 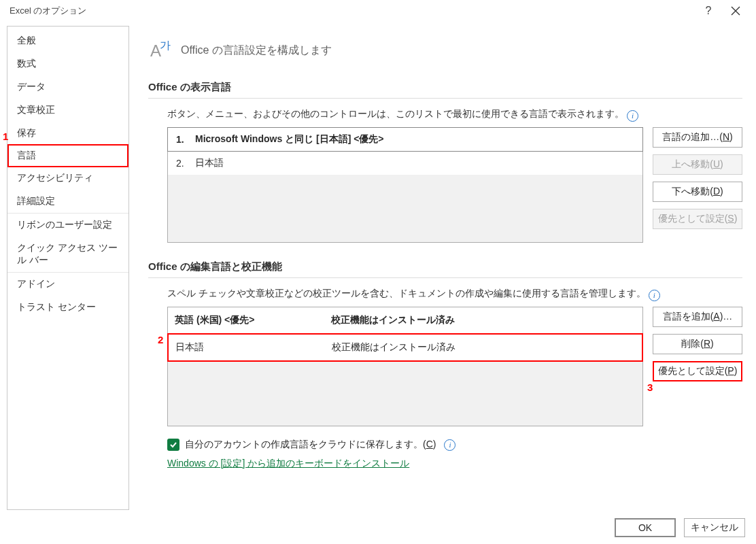 I want to click on section-display-language-desc: ボタン、メニュー、およびその他のコントロールは、このリストで最初に使用できる言語…, so click(x=455, y=115).